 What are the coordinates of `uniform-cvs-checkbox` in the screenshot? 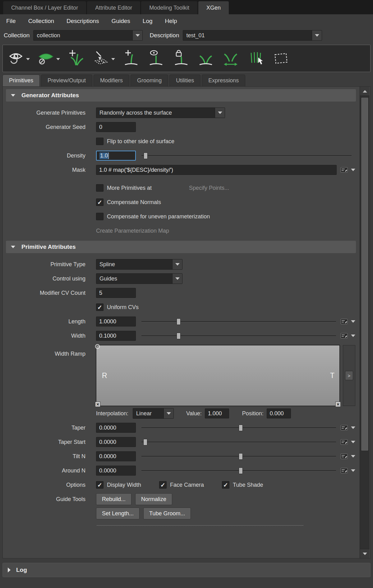 It's located at (100, 307).